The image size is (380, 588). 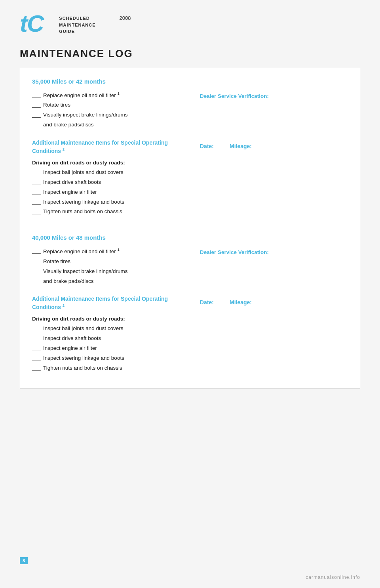 What do you see at coordinates (270, 174) in the screenshot?
I see `section-35k-additional-right: Date: Mileage:` at bounding box center [270, 174].